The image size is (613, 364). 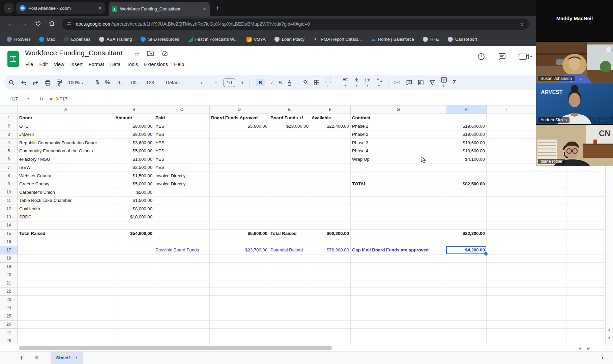 I want to click on cell-K12, so click(x=586, y=209).